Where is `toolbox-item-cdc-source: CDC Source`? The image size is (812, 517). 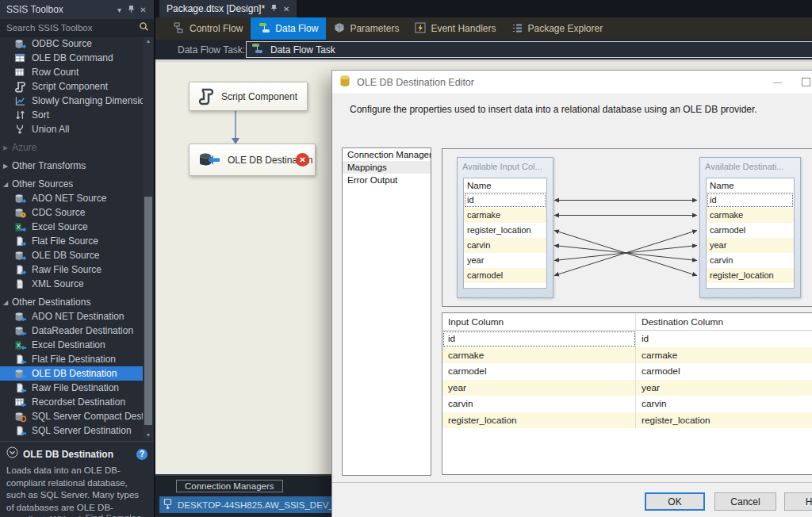
toolbox-item-cdc-source: CDC Source is located at coordinates (71, 213).